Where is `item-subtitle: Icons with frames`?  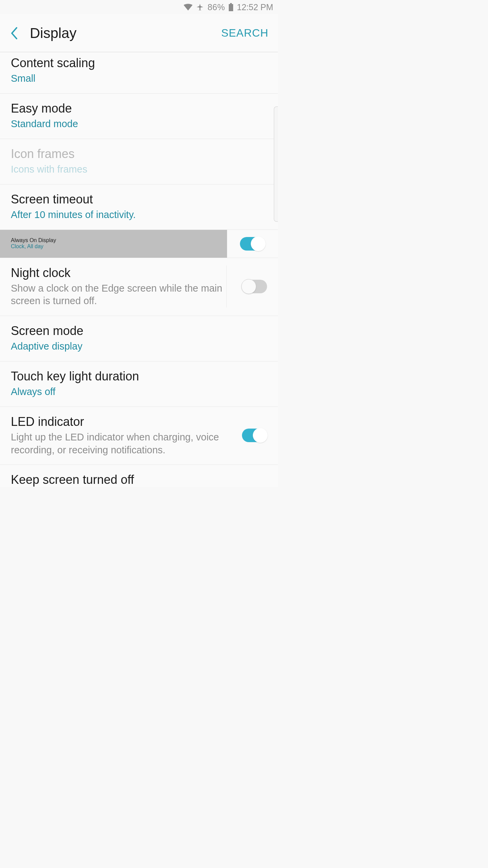
item-subtitle: Icons with frames is located at coordinates (139, 170).